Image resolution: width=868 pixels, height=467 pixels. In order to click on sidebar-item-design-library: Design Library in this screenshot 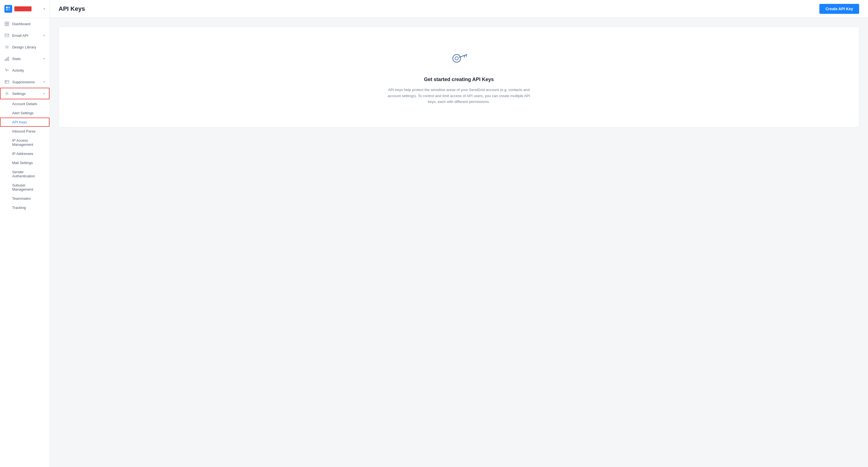, I will do `click(25, 47)`.